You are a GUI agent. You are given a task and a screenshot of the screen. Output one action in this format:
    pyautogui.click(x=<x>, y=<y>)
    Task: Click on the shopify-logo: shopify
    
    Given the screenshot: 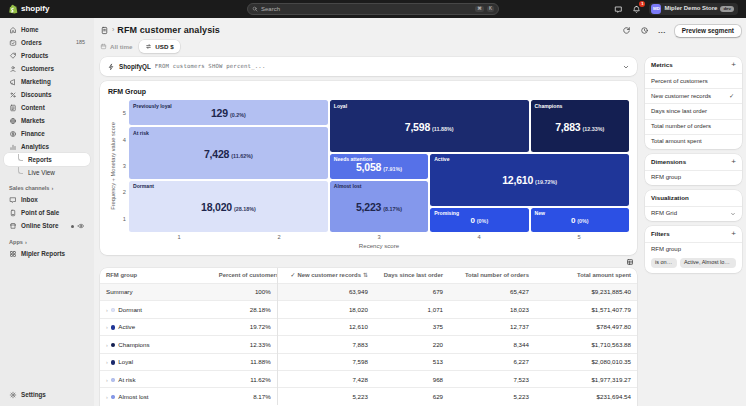 What is the action you would take?
    pyautogui.click(x=28, y=9)
    